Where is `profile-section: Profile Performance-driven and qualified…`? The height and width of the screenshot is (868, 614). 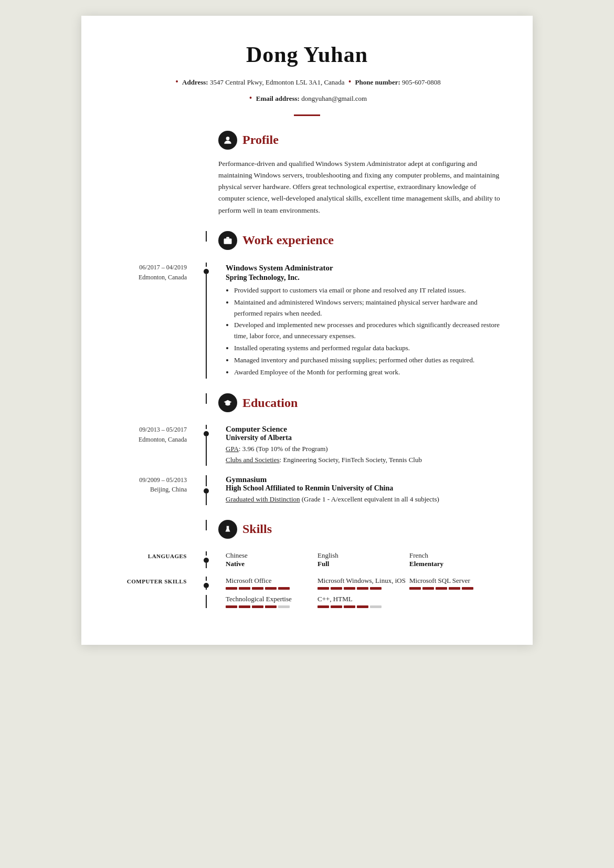
profile-section: Profile Performance-driven and qualified… is located at coordinates (307, 173).